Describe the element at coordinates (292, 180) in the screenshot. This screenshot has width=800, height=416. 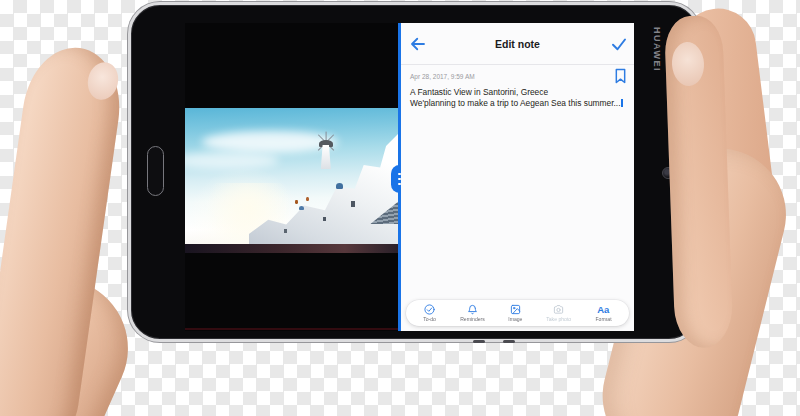
I see `santorini-photo` at that location.